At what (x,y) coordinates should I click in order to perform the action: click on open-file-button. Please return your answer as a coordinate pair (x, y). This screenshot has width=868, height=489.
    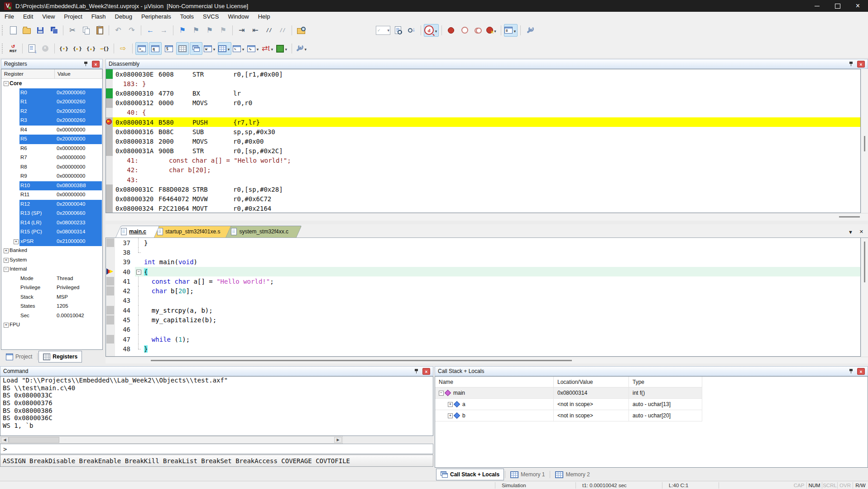
    Looking at the image, I should click on (27, 30).